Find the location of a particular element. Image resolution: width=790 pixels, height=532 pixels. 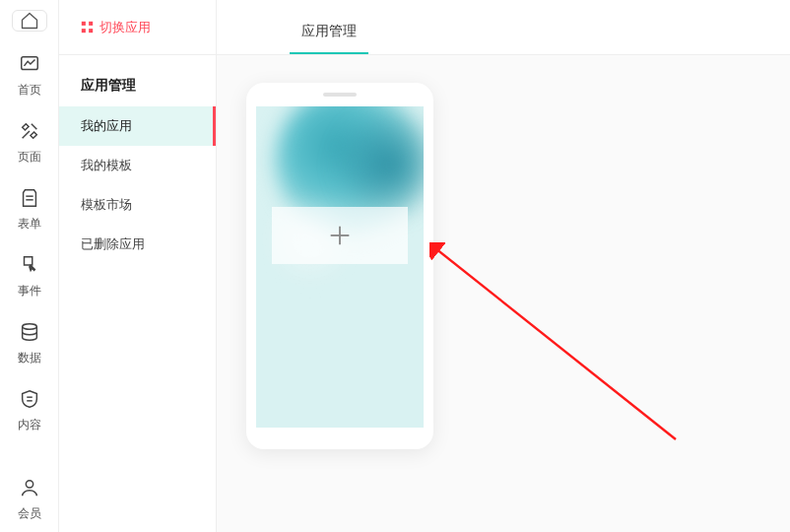

home-button is located at coordinates (30, 21).